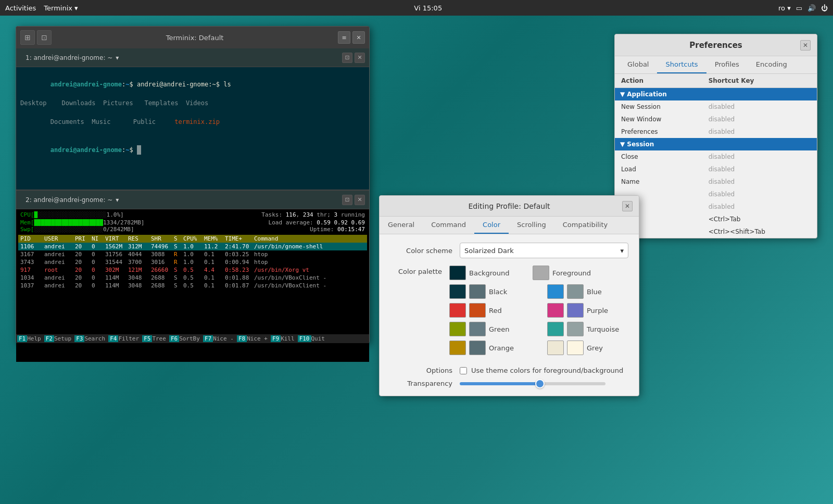  What do you see at coordinates (812, 8) in the screenshot?
I see `volume-icon: 🔊` at bounding box center [812, 8].